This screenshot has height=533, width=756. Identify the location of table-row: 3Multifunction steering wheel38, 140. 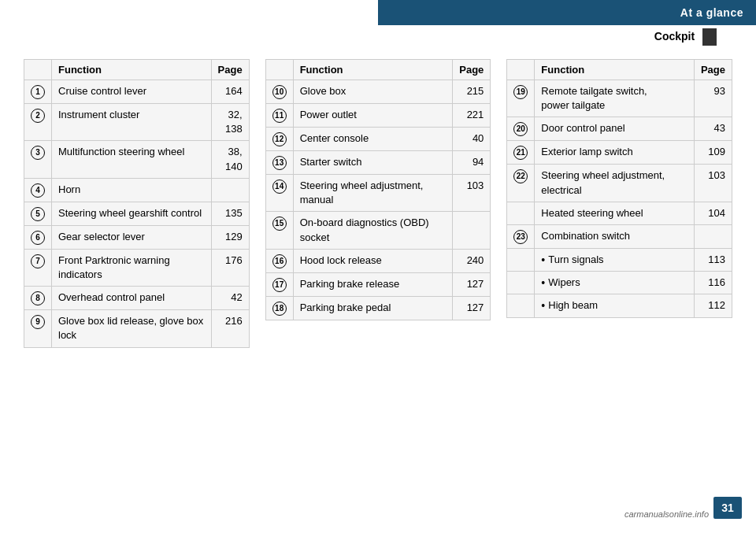
(137, 159).